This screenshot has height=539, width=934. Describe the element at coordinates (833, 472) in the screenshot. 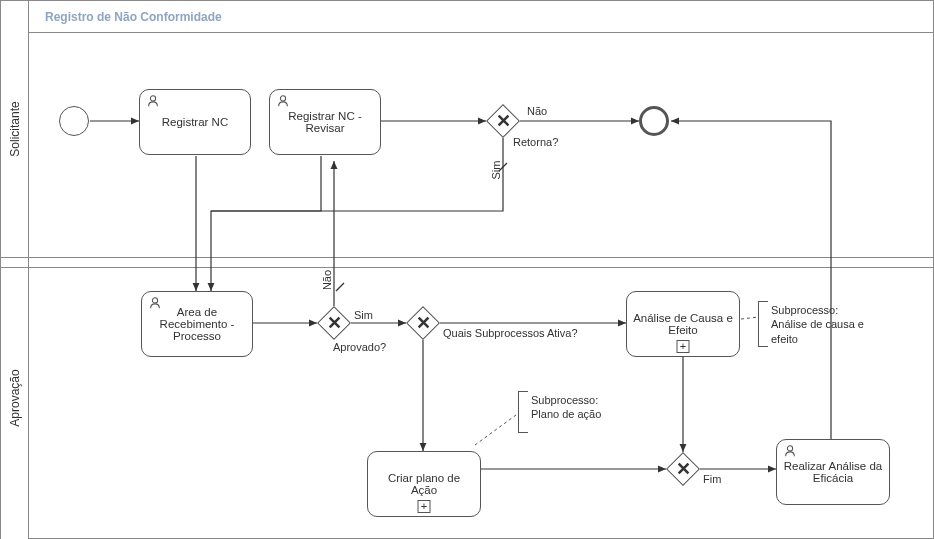

I see `task-realizar-eficacia: Realizar Análise da Eficácia` at that location.